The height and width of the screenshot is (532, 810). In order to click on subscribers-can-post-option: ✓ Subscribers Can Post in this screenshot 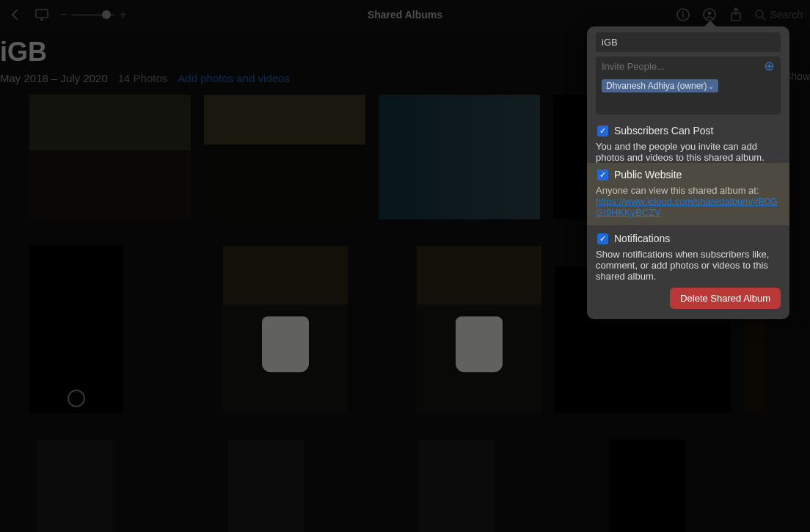, I will do `click(688, 131)`.